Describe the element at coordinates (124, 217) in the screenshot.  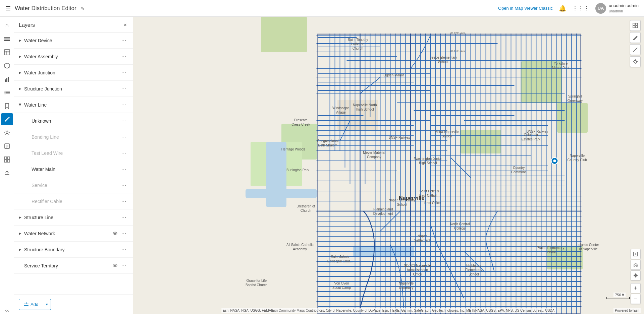
I see `layer-actions-structure-line: ···` at that location.